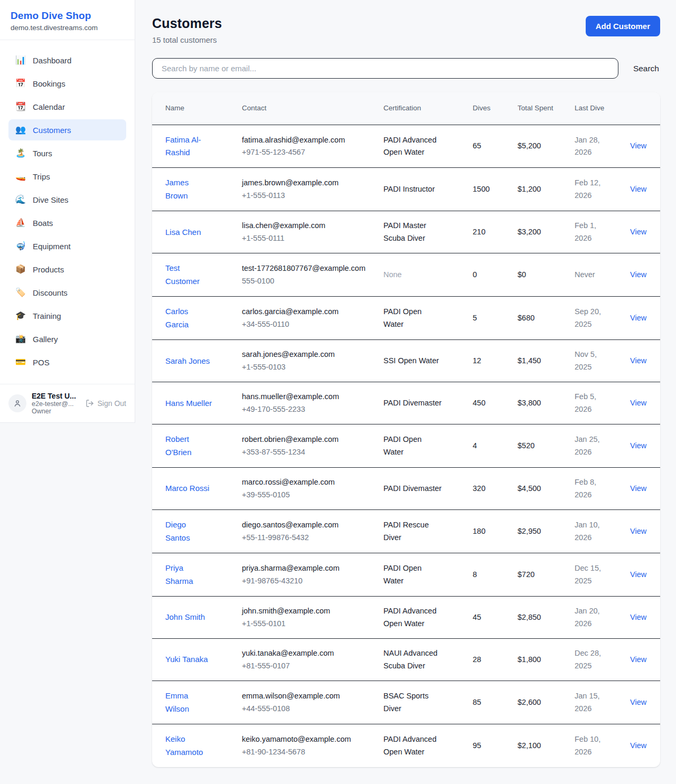 The height and width of the screenshot is (784, 676). What do you see at coordinates (309, 311) in the screenshot?
I see `customer-email: carlos.garcia@example.com` at bounding box center [309, 311].